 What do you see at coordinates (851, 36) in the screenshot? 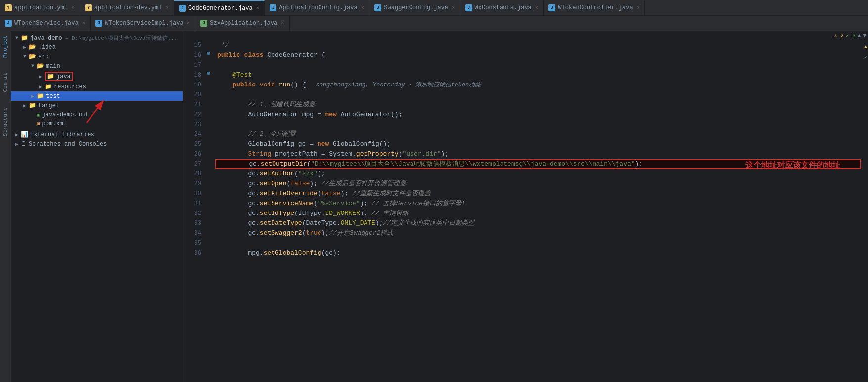
I see `ok-count: ✓ 3` at bounding box center [851, 36].